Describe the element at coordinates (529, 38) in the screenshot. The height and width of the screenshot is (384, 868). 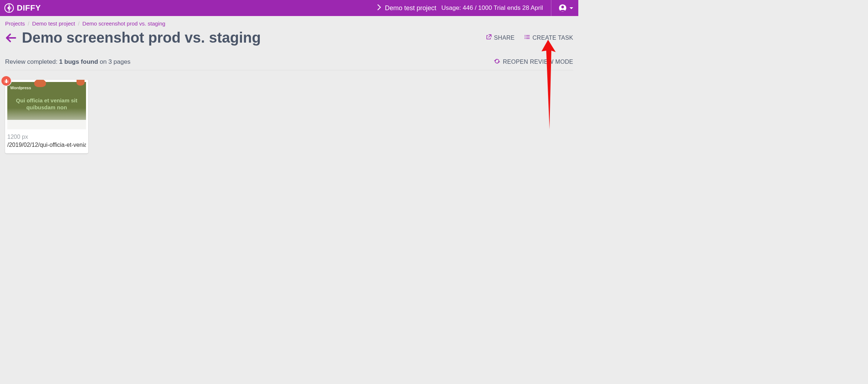
I see `title-actions: SHARE CREATE TASK` at that location.